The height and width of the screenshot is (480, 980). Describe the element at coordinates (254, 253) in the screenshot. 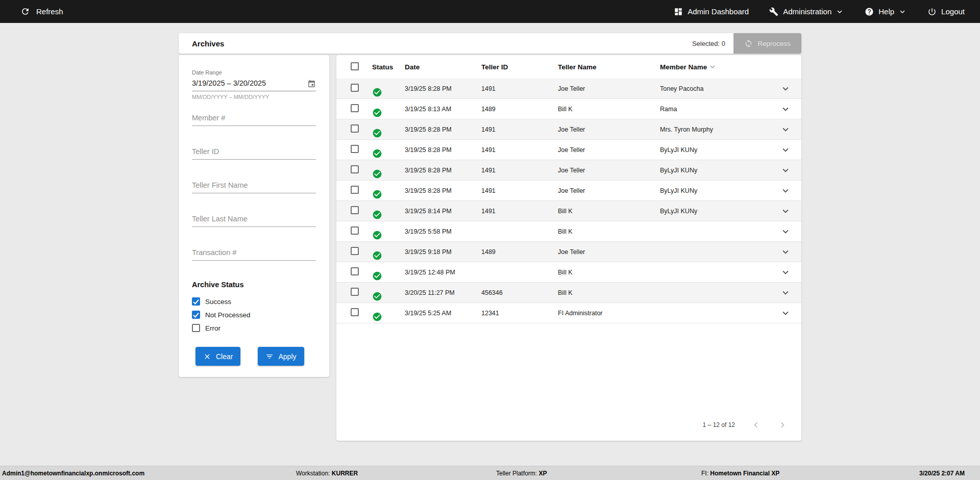

I see `transaction-number-input` at that location.